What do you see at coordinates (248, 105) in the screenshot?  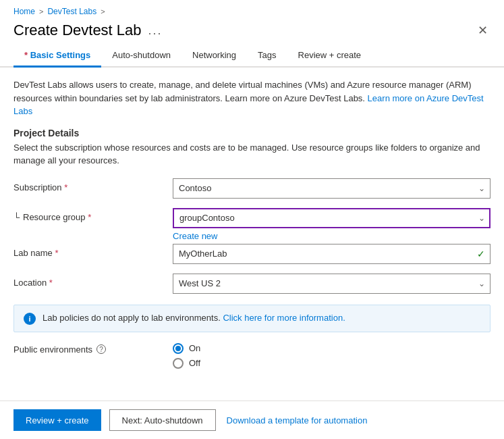 I see `learn-more-link: Learn more on Azure DevTest Labs` at bounding box center [248, 105].